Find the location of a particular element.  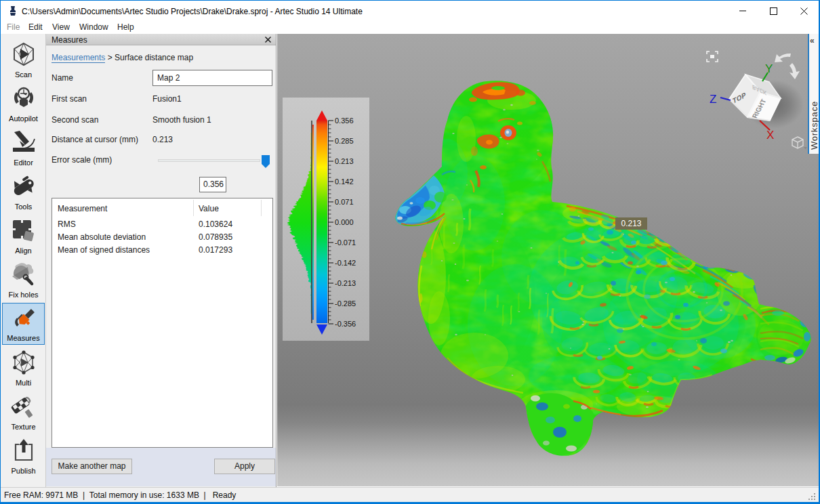

svg-text: Y is located at coordinates (768, 69).